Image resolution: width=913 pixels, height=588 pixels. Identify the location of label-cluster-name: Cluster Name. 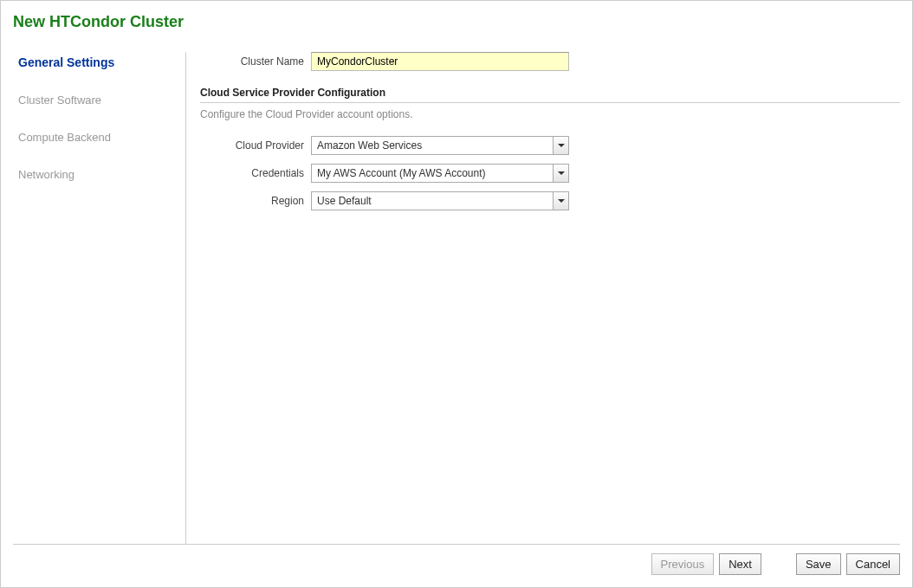
(256, 61).